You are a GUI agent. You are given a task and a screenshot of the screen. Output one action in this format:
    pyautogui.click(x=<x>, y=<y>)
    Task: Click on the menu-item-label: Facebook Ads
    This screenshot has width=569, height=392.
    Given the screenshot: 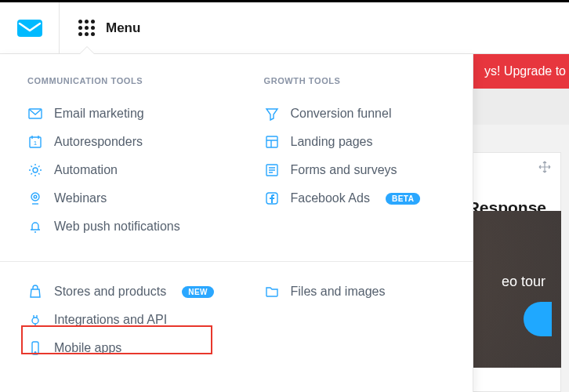 What is the action you would take?
    pyautogui.click(x=331, y=198)
    